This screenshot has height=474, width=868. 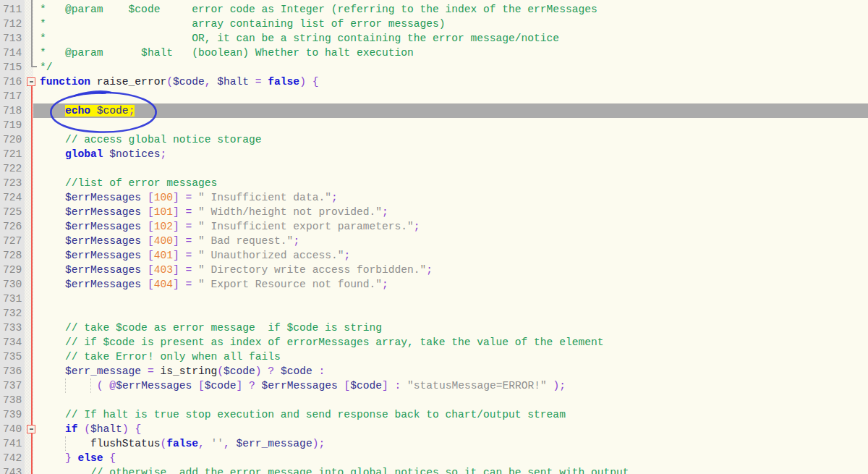 What do you see at coordinates (451, 458) in the screenshot?
I see `code-text: } else {` at bounding box center [451, 458].